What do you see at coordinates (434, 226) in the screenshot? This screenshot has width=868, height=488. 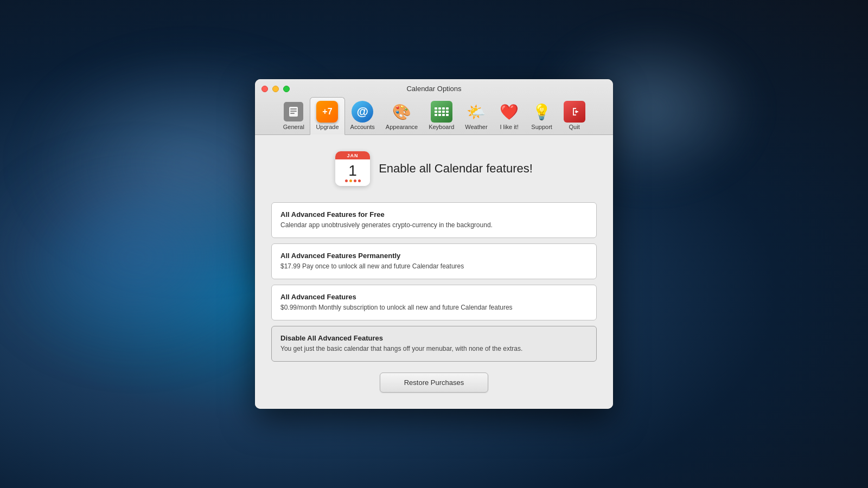 I see `option-desc-free: Calendar app unobtrusively generates cry…` at bounding box center [434, 226].